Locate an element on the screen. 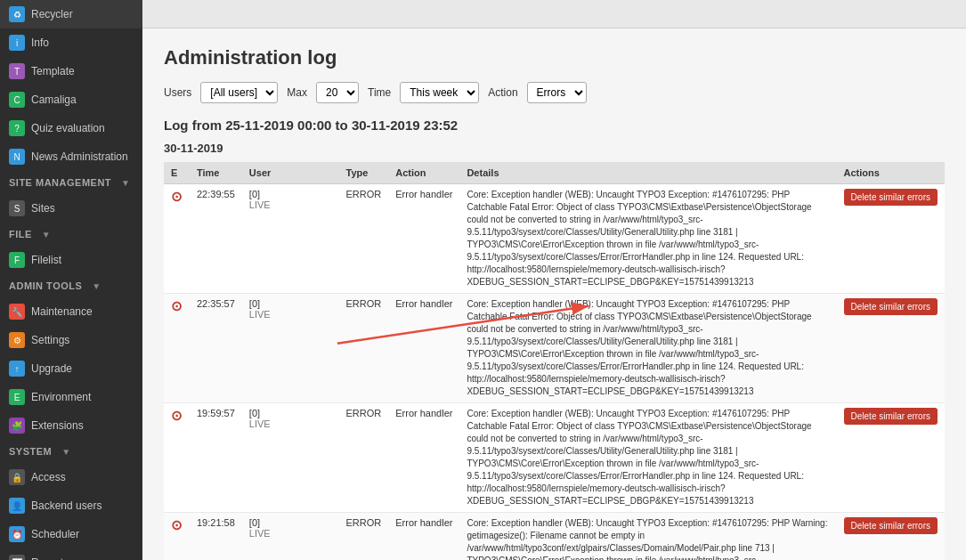 This screenshot has width=966, height=560. max-filter-select: 20 is located at coordinates (337, 93).